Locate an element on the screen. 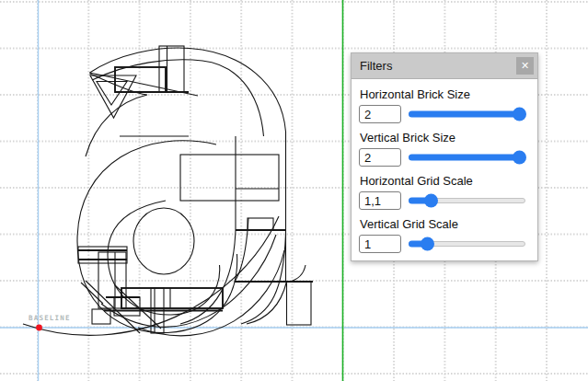  glyph-hook-lower-edge is located at coordinates (116, 115).